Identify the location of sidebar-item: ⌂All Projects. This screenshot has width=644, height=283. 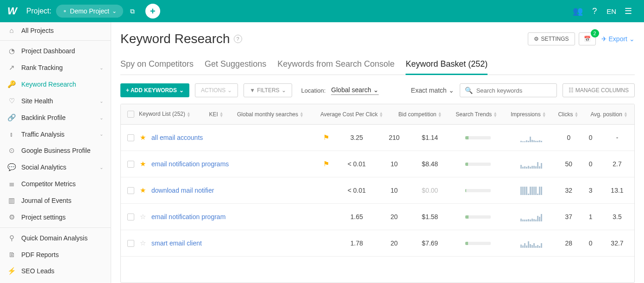
(56, 31).